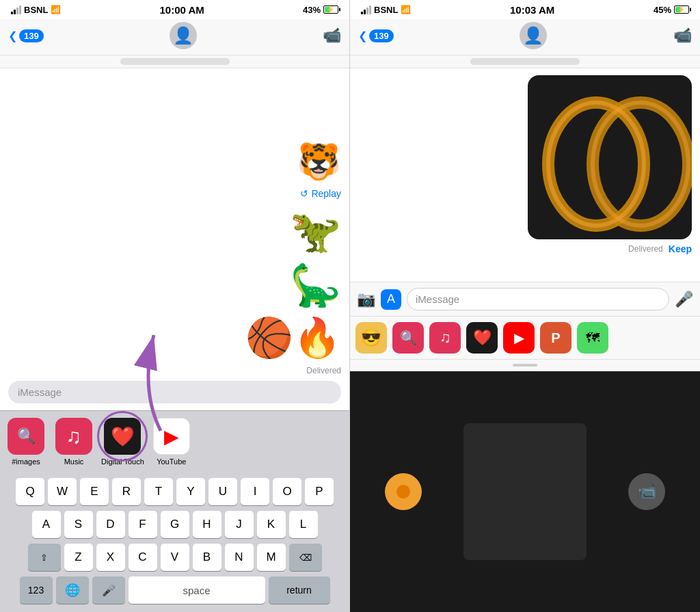 This screenshot has width=700, height=612. Describe the element at coordinates (386, 10) in the screenshot. I see `right-status-left: BSNL 📶` at that location.